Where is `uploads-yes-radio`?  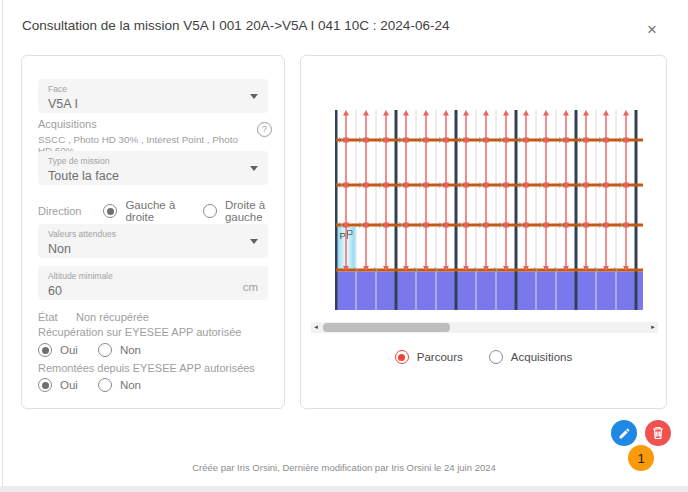
uploads-yes-radio is located at coordinates (45, 385).